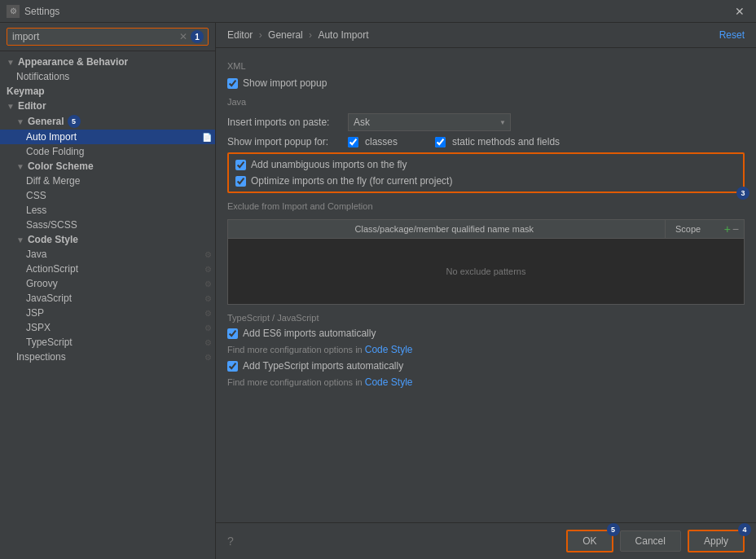  I want to click on ok-button: OK, so click(590, 541).